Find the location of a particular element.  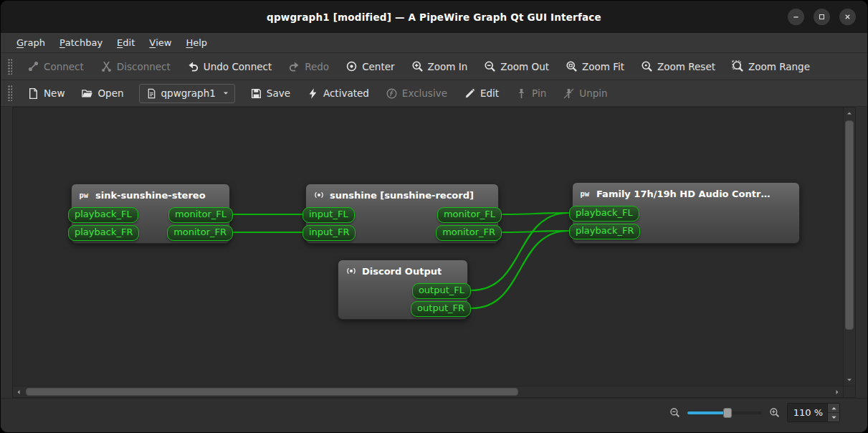

undo-icon is located at coordinates (194, 66).